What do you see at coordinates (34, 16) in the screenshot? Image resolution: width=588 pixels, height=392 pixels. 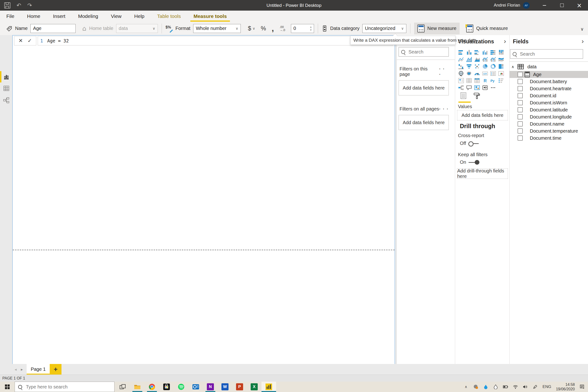 I see `menu-item-home: Home` at bounding box center [34, 16].